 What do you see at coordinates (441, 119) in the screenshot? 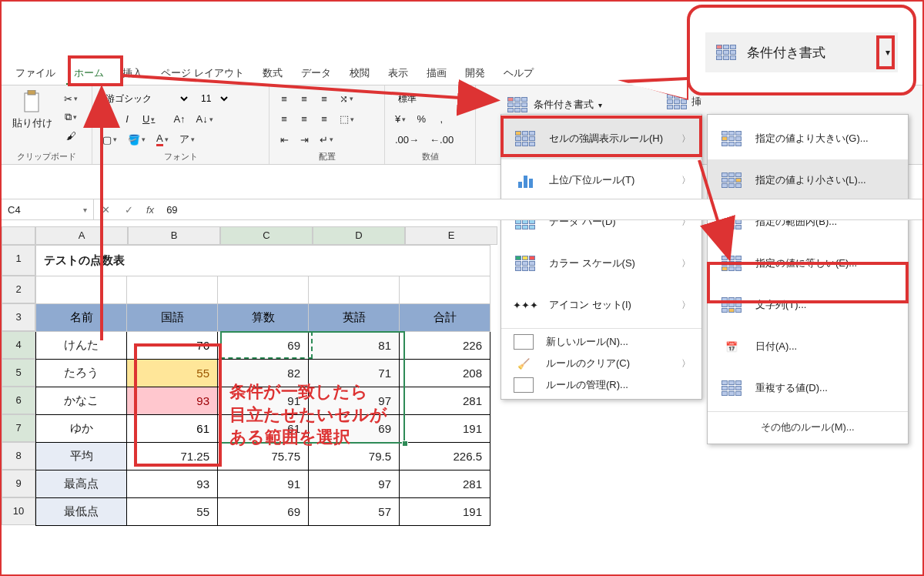
I see `comma-button: ,` at bounding box center [441, 119].